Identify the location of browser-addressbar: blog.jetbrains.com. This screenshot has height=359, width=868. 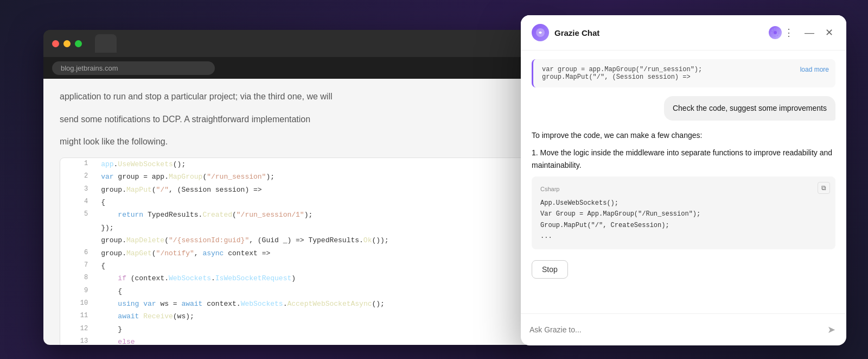
(293, 68).